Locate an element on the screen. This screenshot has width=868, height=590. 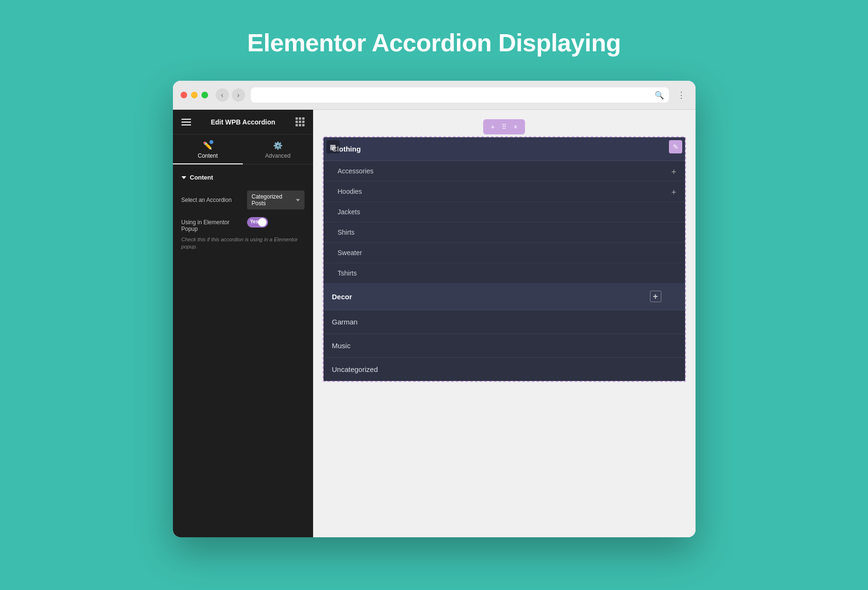
advanced-tab-icon: ⚙️ is located at coordinates (278, 145).